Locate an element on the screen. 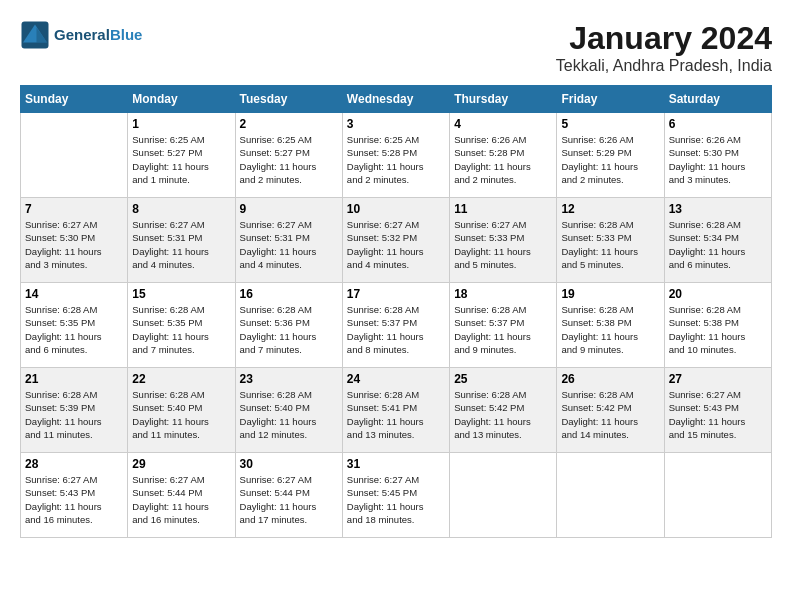 The image size is (792, 612). col-header-wednesday: Wednesday is located at coordinates (396, 100).